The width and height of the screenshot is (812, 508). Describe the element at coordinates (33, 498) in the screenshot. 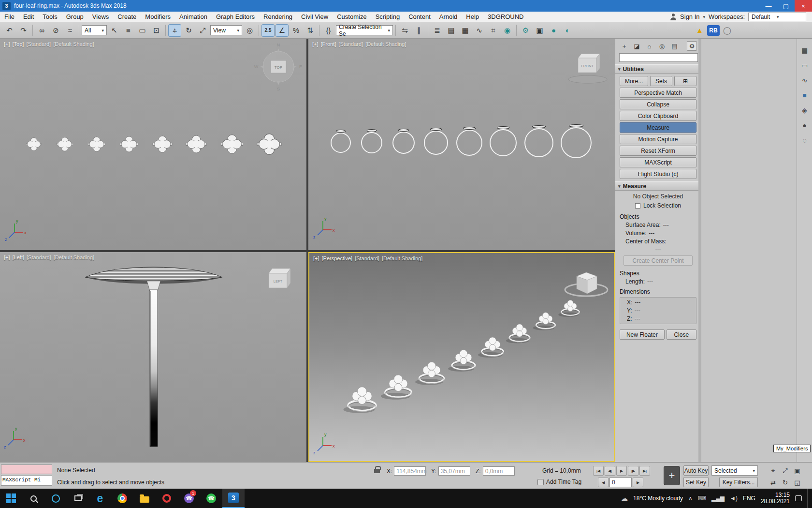

I see `taskbar-search-button` at that location.